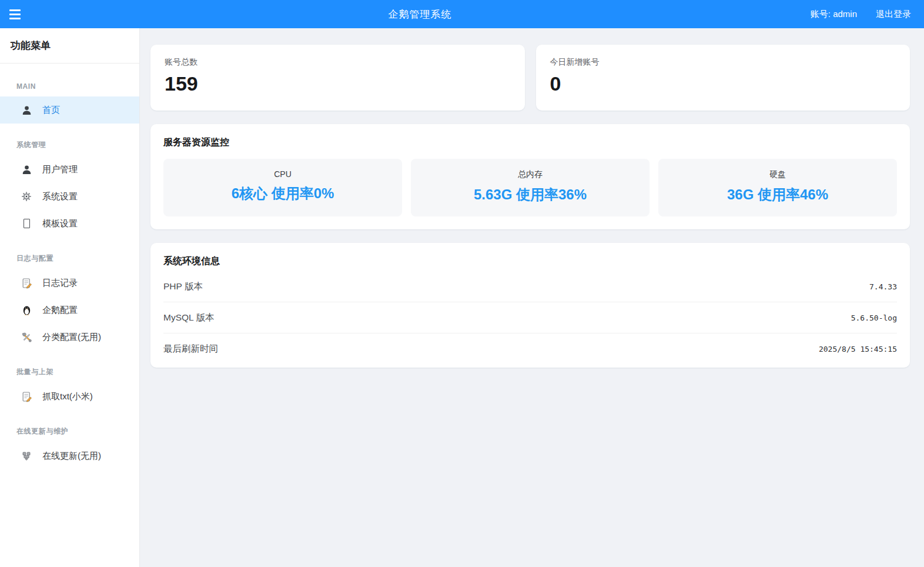 The image size is (924, 567). Describe the element at coordinates (73, 259) in the screenshot. I see `nav-section-logs: 日志与配置` at that location.